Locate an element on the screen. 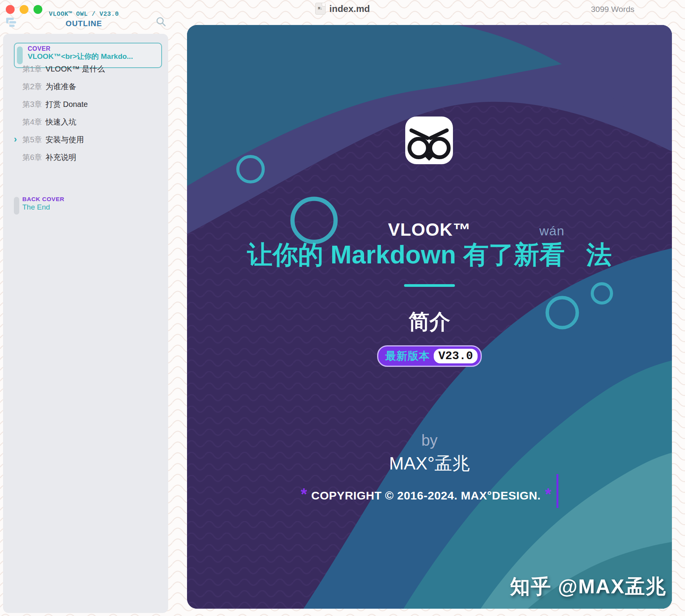 The height and width of the screenshot is (616, 685). outline-item-chapter-1: 第1章 VLOOK™ 是什么 is located at coordinates (85, 69).